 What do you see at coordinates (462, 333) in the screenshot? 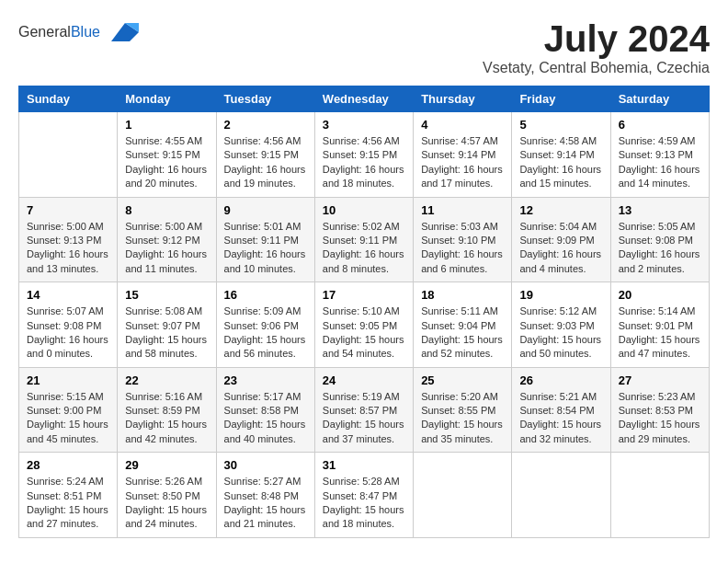
I see `day-info: Sunrise: 5:11 AM Sunset: 9:04 PM Dayligh…` at bounding box center [462, 333].